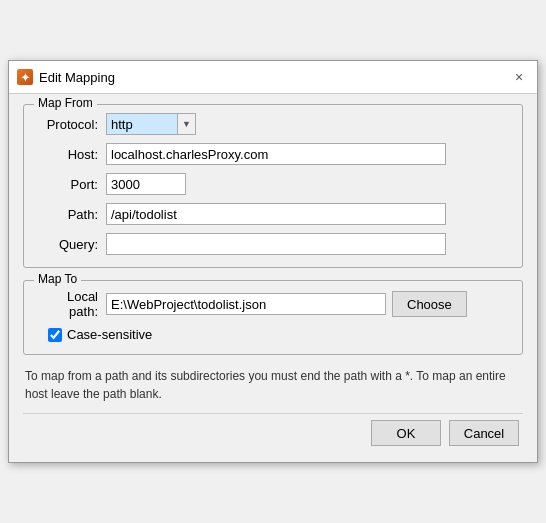  What do you see at coordinates (110, 334) in the screenshot?
I see `case-sensitive-label: Case-sensitive` at bounding box center [110, 334].